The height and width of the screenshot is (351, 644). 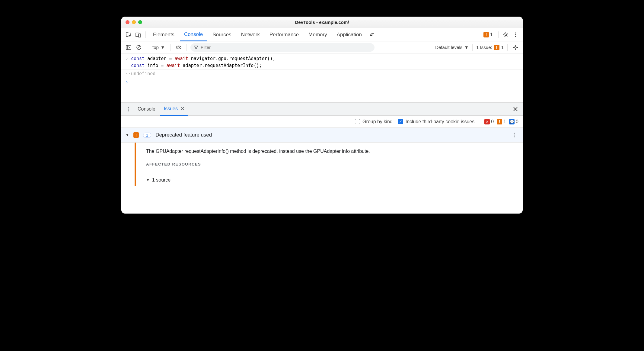 I want to click on error-count-value: 0, so click(x=493, y=122).